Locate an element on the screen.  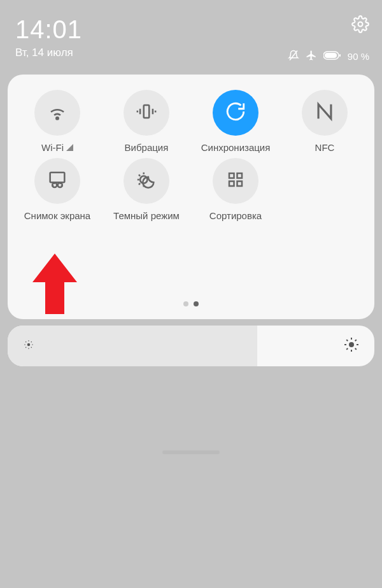
time-display: 14:01 is located at coordinates (48, 29).